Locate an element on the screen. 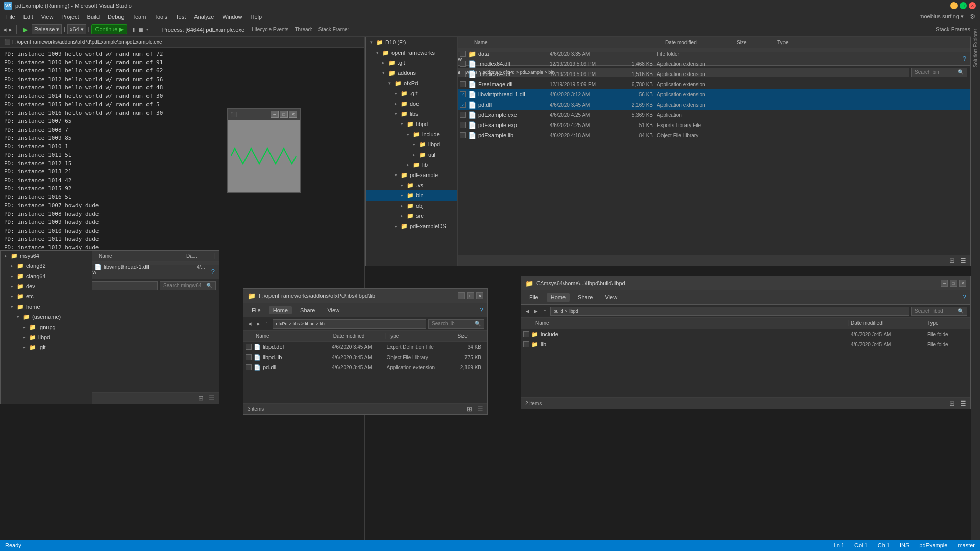 This screenshot has width=980, height=551. build-view-list-btn: ☰ is located at coordinates (963, 403).